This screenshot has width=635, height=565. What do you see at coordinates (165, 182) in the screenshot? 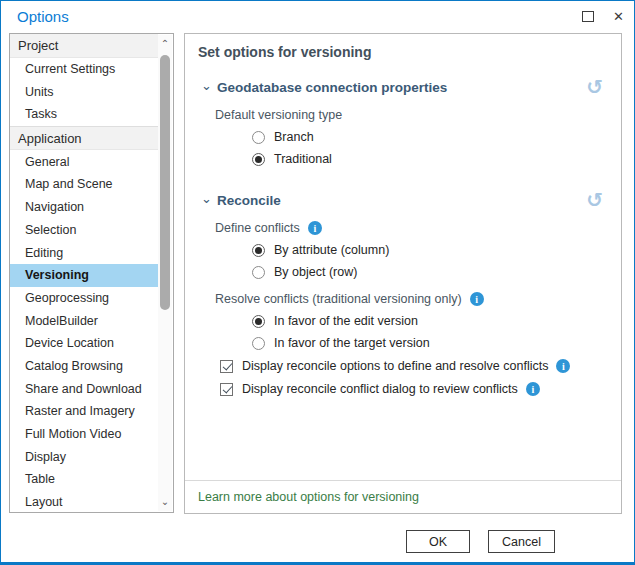
I see `scrollbar-thumb` at bounding box center [165, 182].